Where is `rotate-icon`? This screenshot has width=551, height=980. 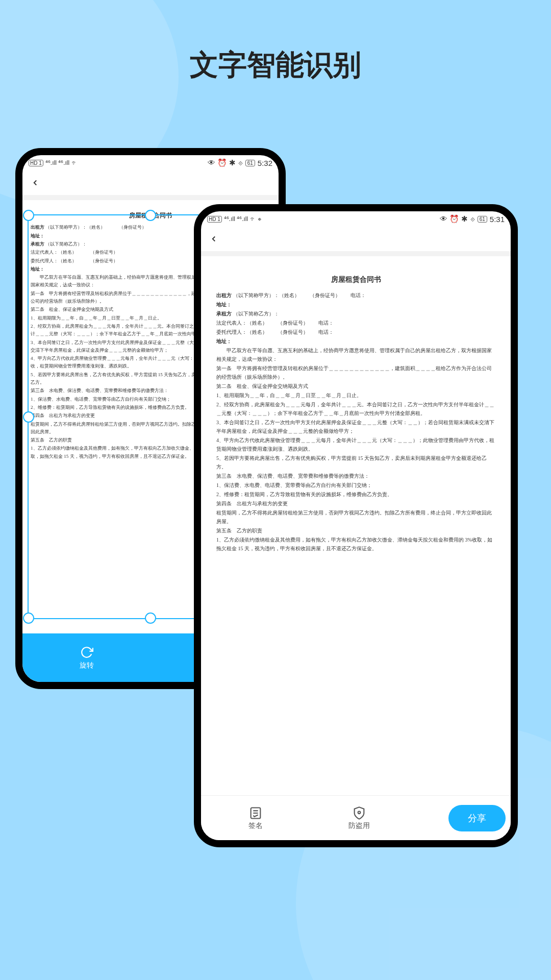 rotate-icon is located at coordinates (87, 652).